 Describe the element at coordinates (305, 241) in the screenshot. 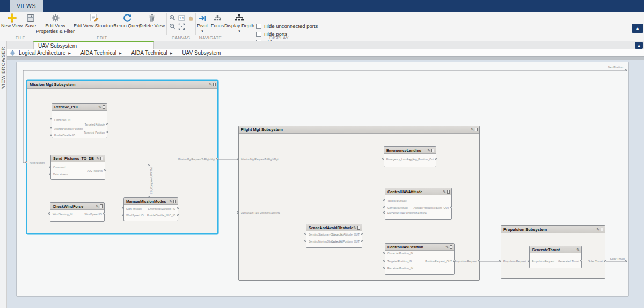

I see `port-sensingmovingobstacle-in` at that location.